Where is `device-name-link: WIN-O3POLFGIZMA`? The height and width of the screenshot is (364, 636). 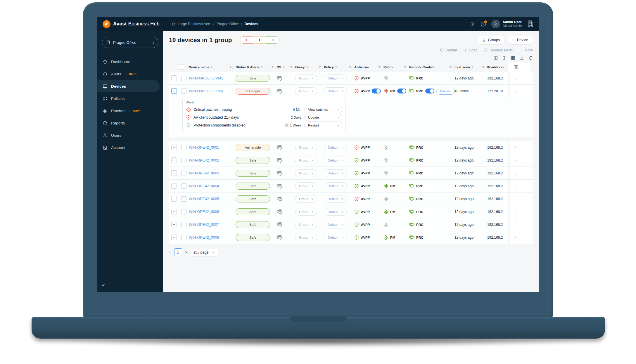 device-name-link: WIN-O3POLFGIZMA is located at coordinates (206, 91).